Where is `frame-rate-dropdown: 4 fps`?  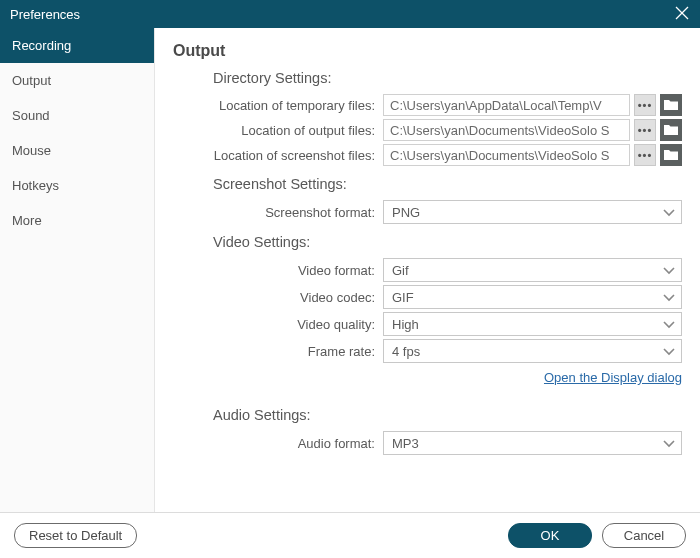
frame-rate-dropdown: 4 fps is located at coordinates (532, 351).